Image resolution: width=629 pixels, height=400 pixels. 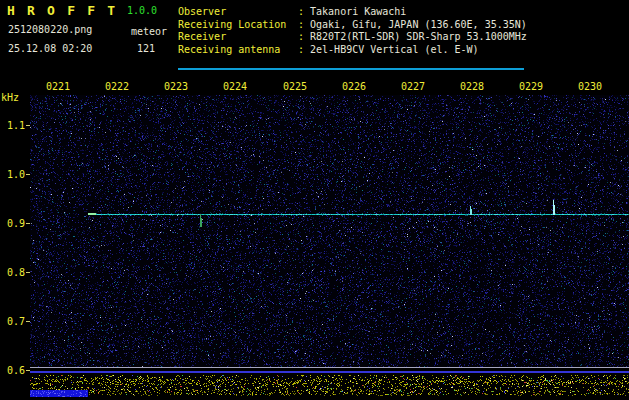 I want to click on info-row: Receiver:R820T2(RTL-SDR) SDR-Sharp 53.10…, so click(x=352, y=38).